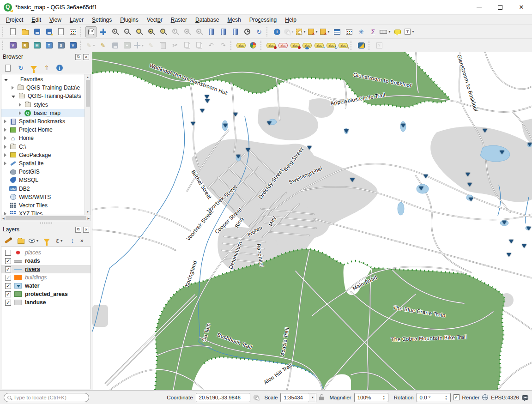 Image resolution: width=532 pixels, height=404 pixels. Describe the element at coordinates (43, 212) in the screenshot. I see `browser-item-xyz-tiles: XYZ Tiles` at that location.